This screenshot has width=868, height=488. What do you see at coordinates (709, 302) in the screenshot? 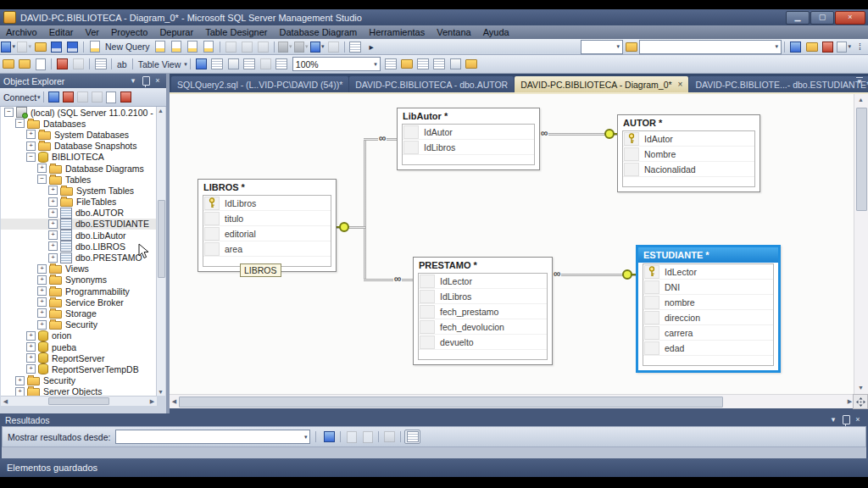
I see `column-row-nombre: nombre` at bounding box center [709, 302].